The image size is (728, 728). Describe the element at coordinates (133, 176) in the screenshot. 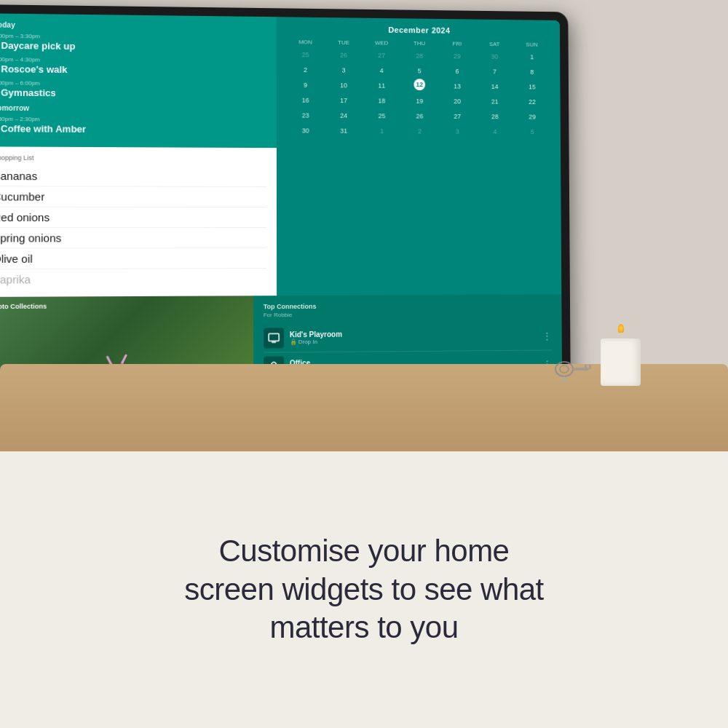

I see `shopping-item-1: Bananas` at that location.